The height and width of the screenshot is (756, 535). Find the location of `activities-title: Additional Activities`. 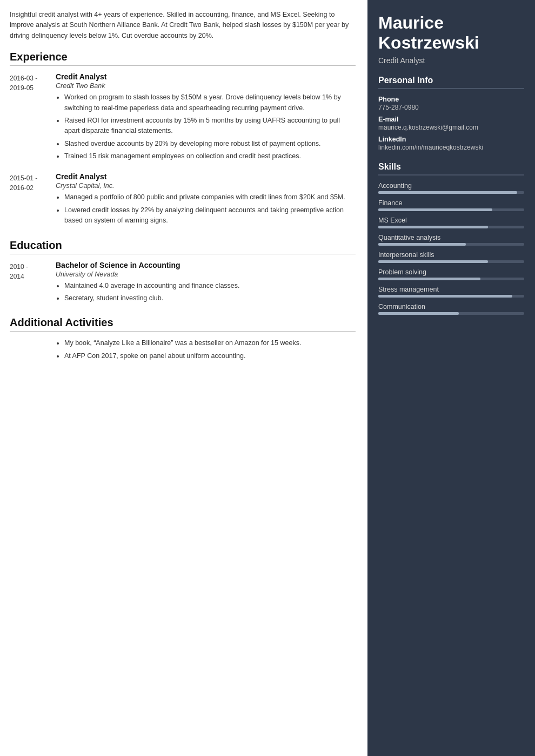

activities-title: Additional Activities is located at coordinates (183, 324).